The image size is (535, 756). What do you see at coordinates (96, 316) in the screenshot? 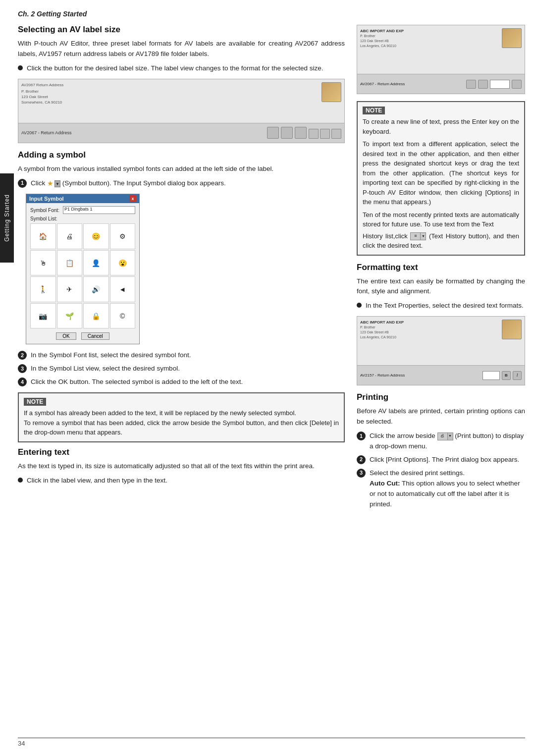
I see `symbol-cell: 🔒` at bounding box center [96, 316].